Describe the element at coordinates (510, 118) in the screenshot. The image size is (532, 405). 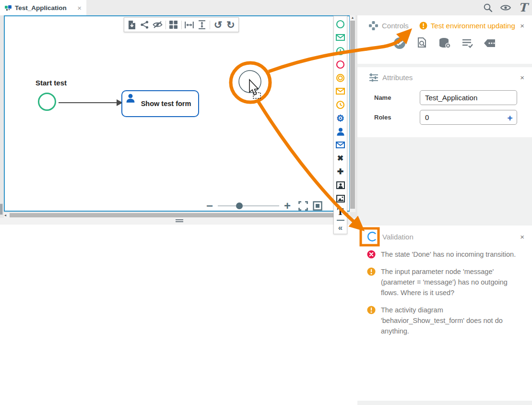
I see `add-role-button: +` at that location.